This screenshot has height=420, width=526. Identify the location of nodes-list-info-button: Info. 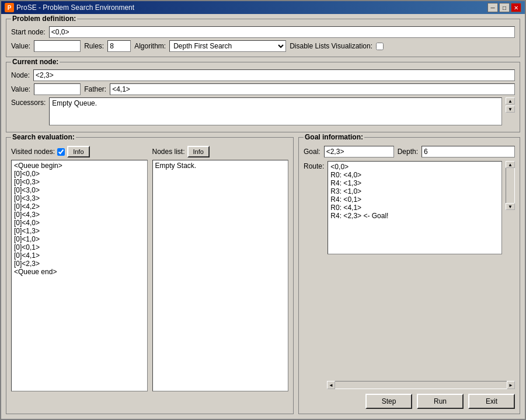
(198, 152).